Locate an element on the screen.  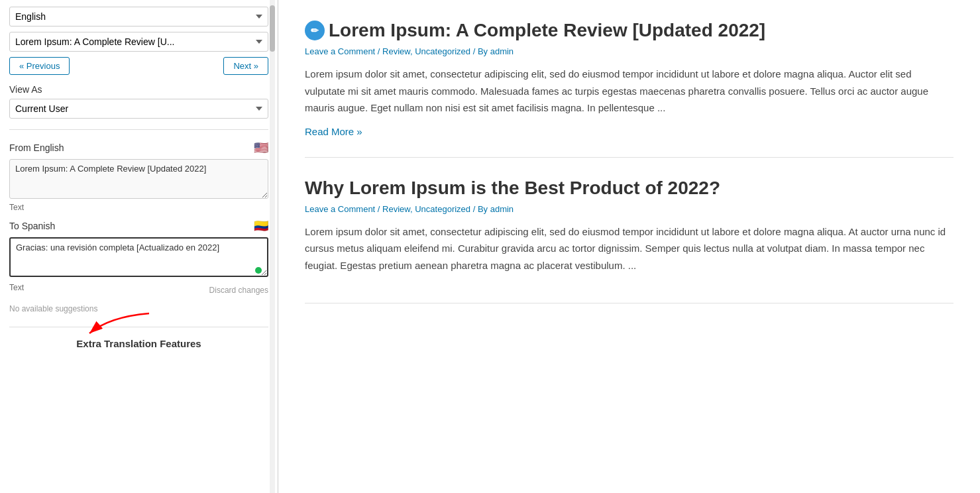
post-meta-2: Leave a Comment / Review, Uncategorized … is located at coordinates (629, 209).